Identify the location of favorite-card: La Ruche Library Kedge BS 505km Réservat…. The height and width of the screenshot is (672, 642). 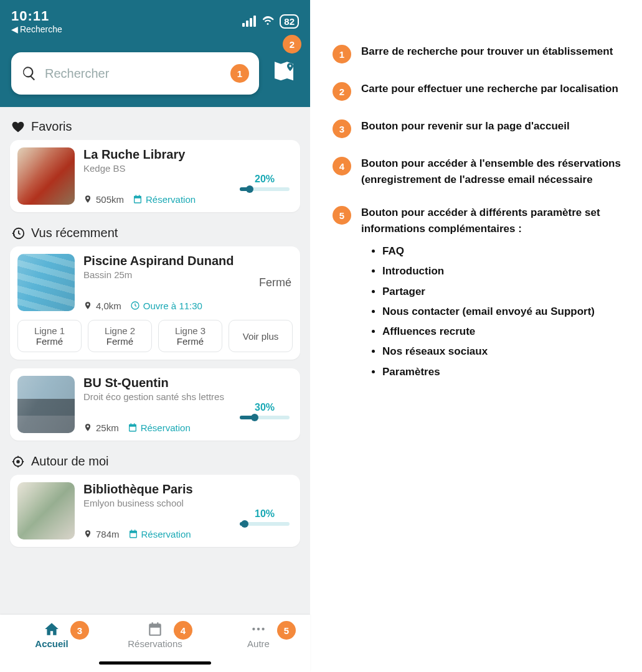
(155, 176).